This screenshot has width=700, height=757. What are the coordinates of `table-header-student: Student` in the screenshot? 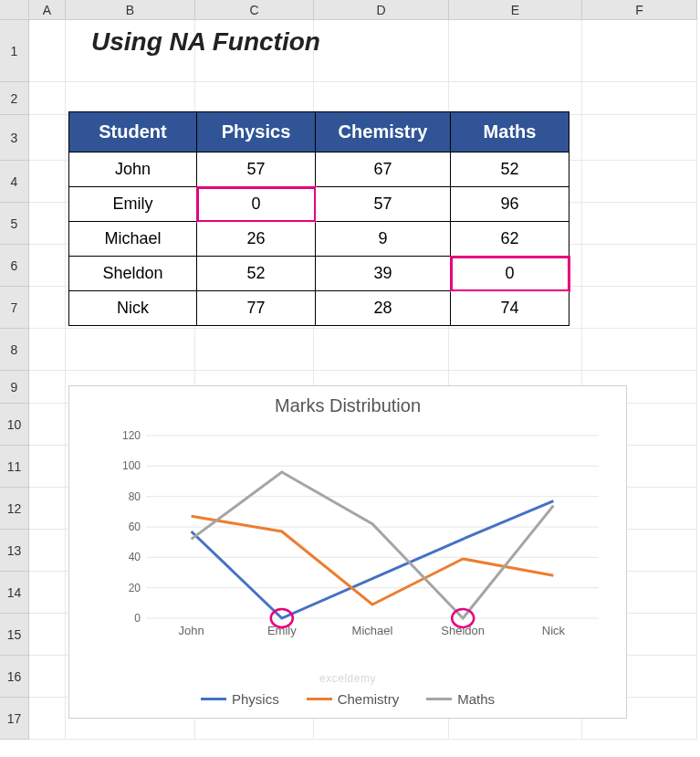 It's located at (133, 132).